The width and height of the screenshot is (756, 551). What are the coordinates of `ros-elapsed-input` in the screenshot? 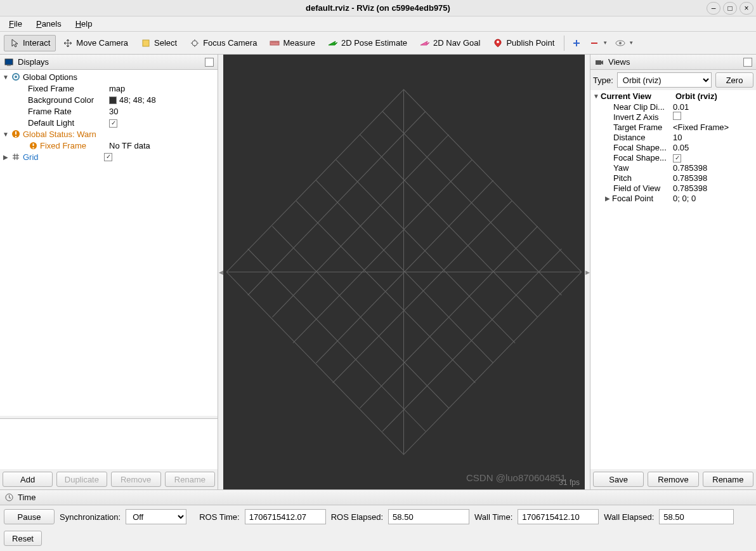 It's located at (429, 517).